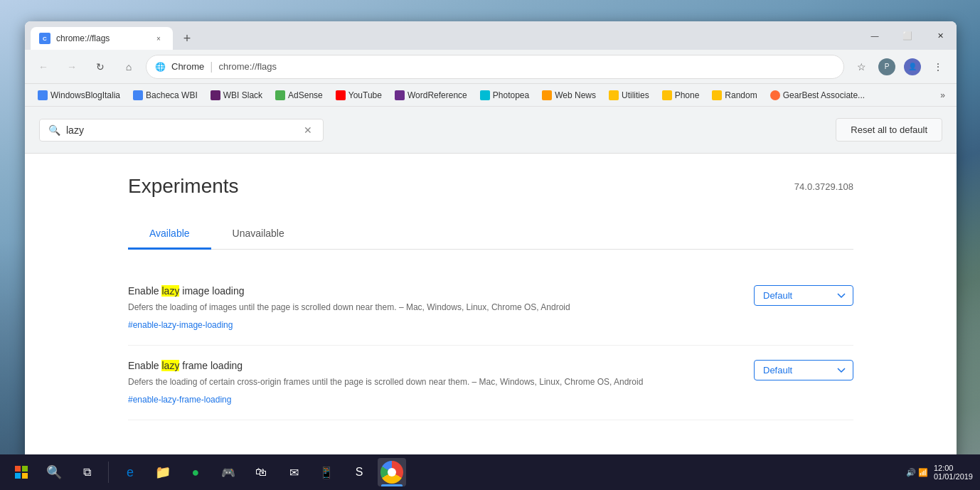  I want to click on menu-button: ⋮, so click(938, 67).